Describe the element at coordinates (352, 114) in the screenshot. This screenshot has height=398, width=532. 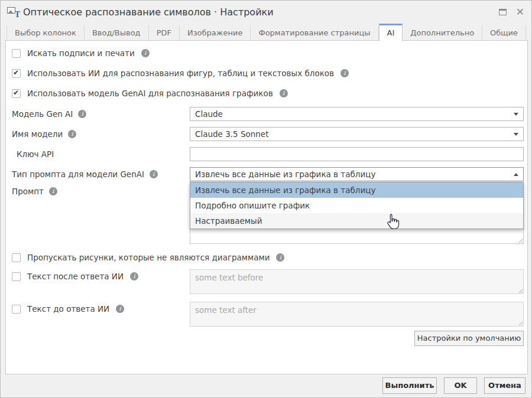
I see `genai-model-value: Claude` at that location.